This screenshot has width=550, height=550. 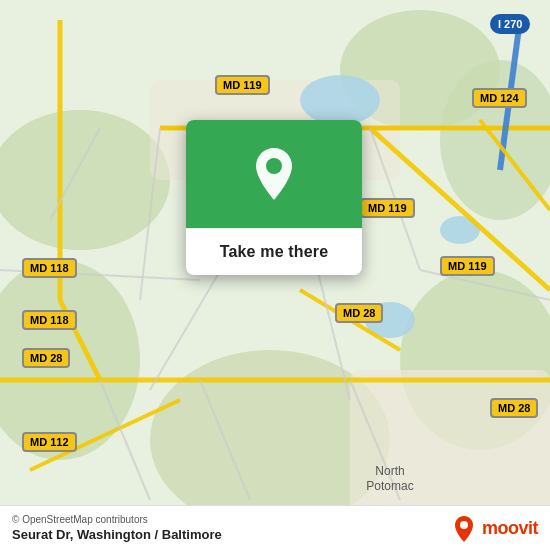 I want to click on road-badge-md28-bottom: MD 28, so click(x=359, y=313).